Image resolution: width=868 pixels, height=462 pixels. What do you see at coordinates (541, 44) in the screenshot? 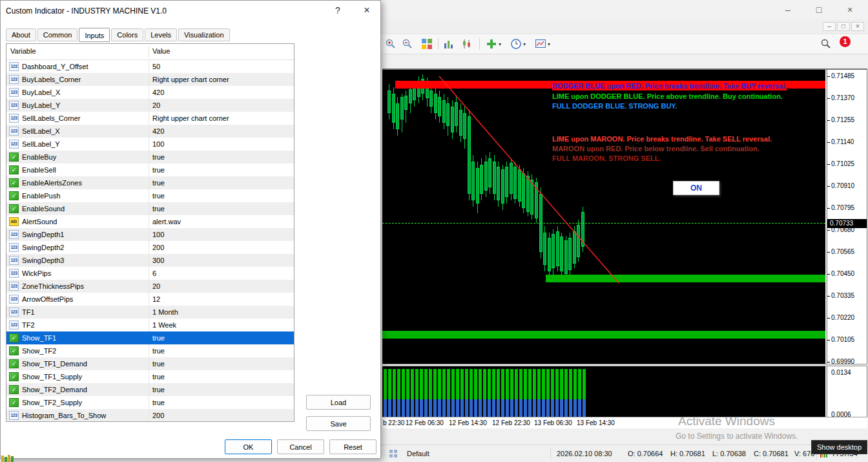
I see `template-icon` at bounding box center [541, 44].